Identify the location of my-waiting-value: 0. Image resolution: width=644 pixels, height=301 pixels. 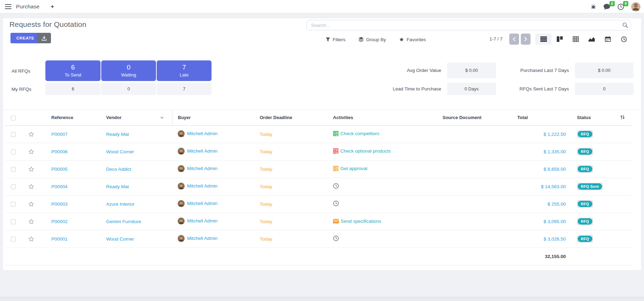
(128, 89).